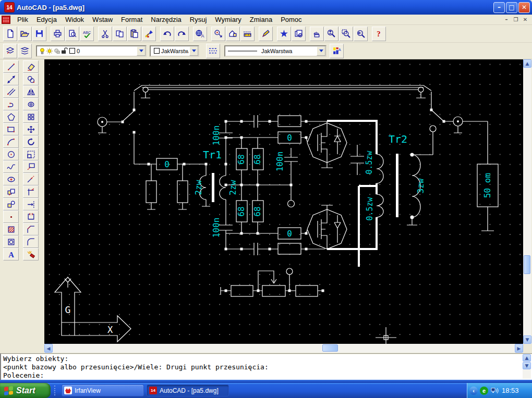 This screenshot has height=398, width=532. Describe the element at coordinates (11, 79) in the screenshot. I see `construction-line-button` at that location.